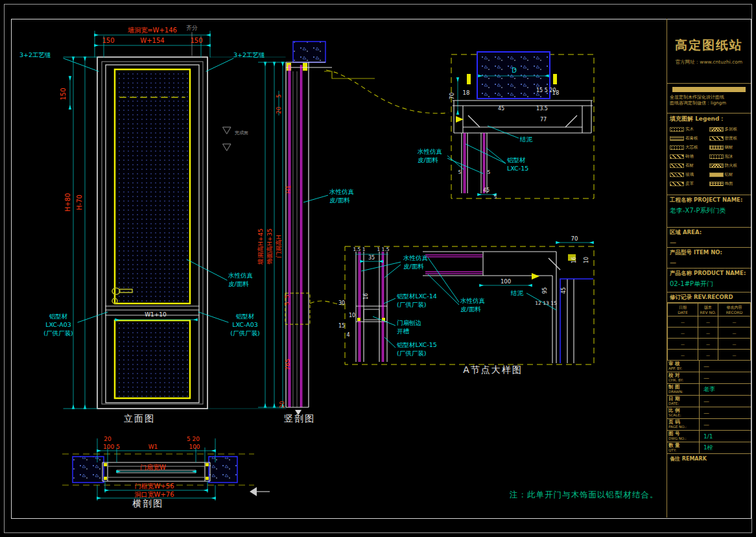 Image resolution: width=756 pixels, height=537 pixels. What do you see at coordinates (709, 332) in the screenshot?
I see `revision-table: 日期DATE 版本REV NO. 修改内容RECORD ——— ——— ——— …` at bounding box center [709, 332].